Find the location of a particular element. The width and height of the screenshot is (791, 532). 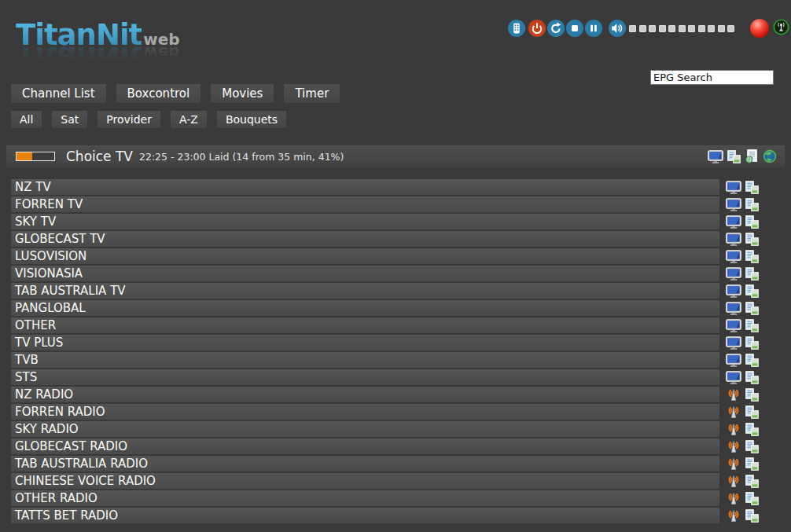

pause-icon is located at coordinates (594, 28).